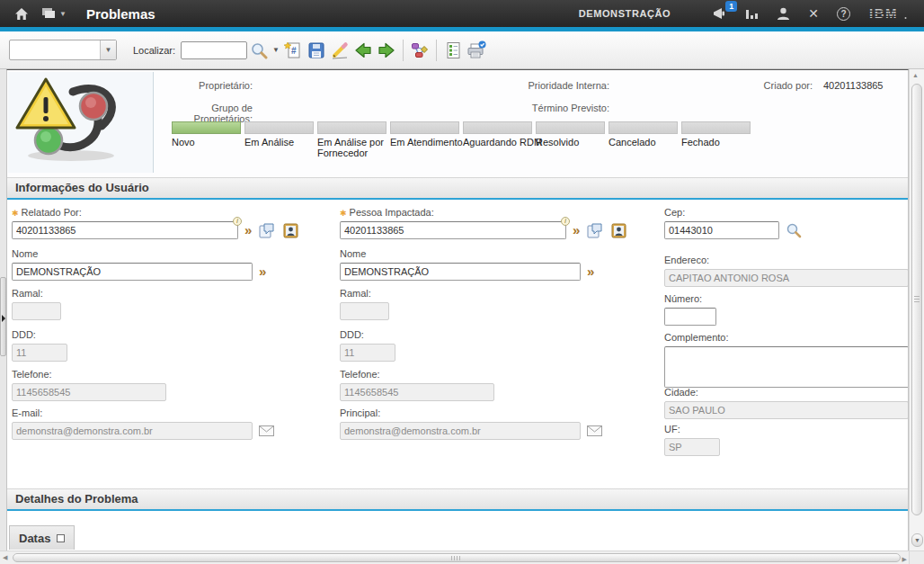 The image size is (924, 564). Describe the element at coordinates (784, 13) in the screenshot. I see `profile-icon` at that location.